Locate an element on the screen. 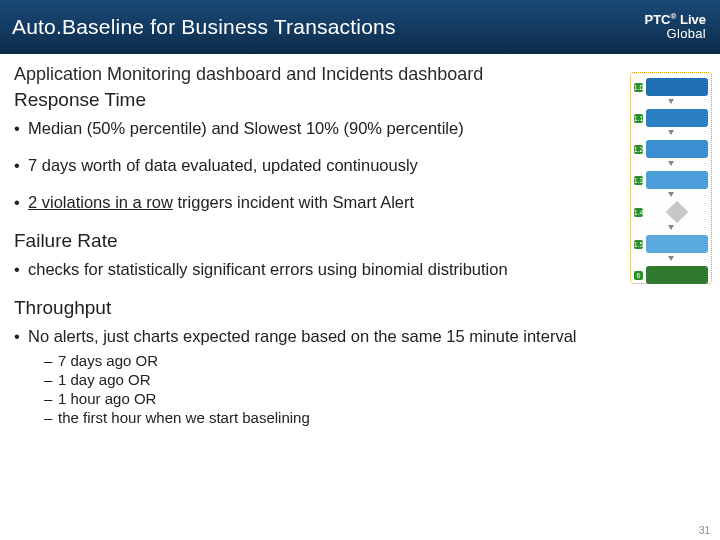 The image size is (720, 540). flow-step: 1.0 is located at coordinates (671, 87).